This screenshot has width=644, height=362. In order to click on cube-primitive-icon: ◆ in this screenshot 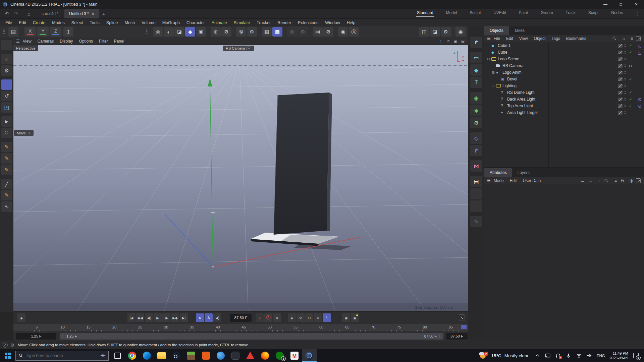, I will do `click(476, 70)`.